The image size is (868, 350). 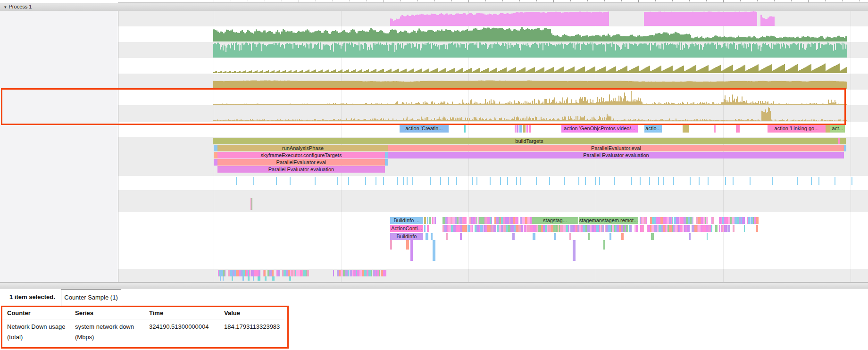 I want to click on trace-slice: BuildInfo ..., so click(x=407, y=221).